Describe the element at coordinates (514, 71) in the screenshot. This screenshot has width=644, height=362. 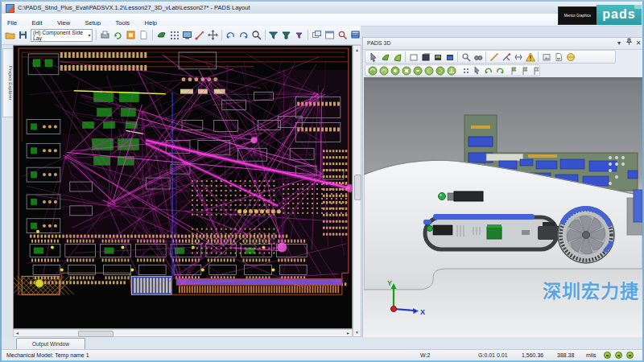
I see `flag-1-icon` at that location.